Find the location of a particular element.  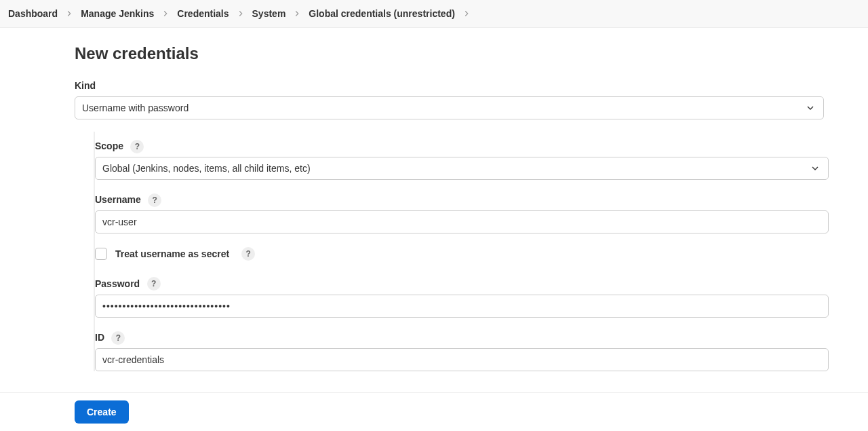

username-group: Username ? is located at coordinates (461, 213).